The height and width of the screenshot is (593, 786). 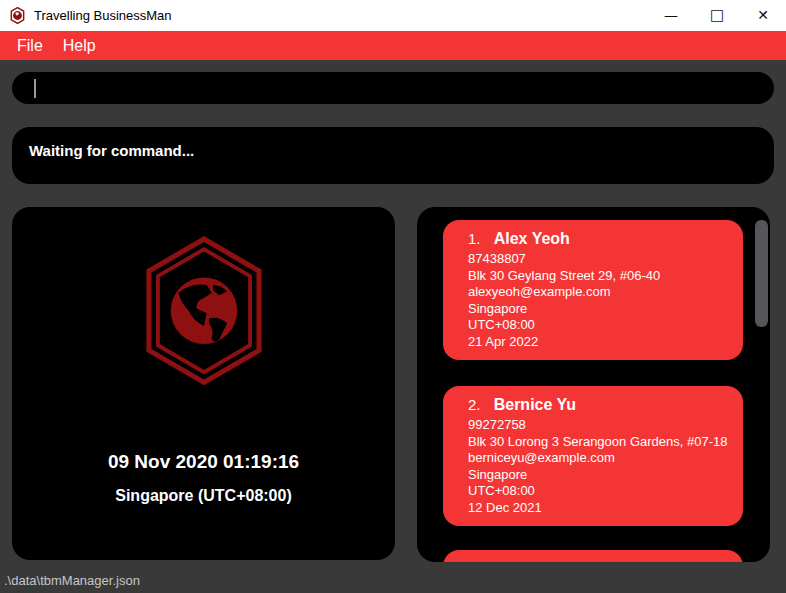 I want to click on menu-file: File, so click(x=30, y=46).